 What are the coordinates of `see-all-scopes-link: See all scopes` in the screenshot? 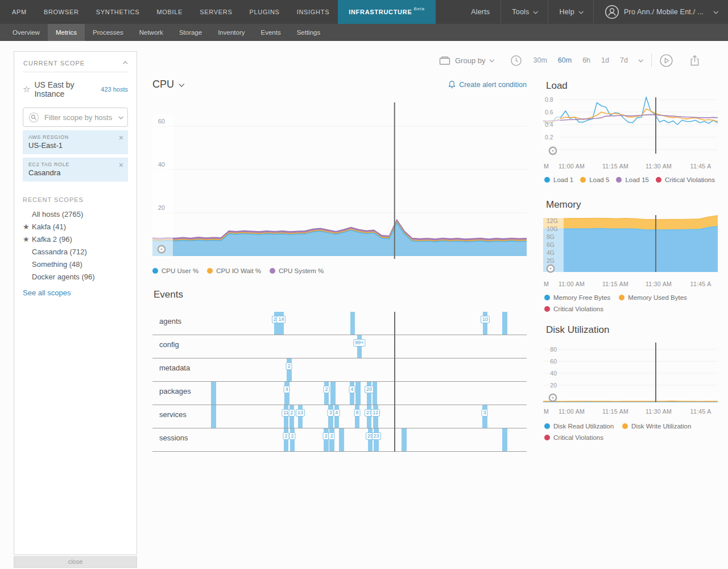 It's located at (75, 292).